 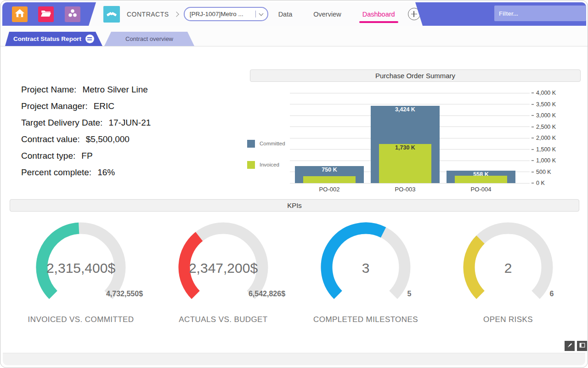 What do you see at coordinates (272, 144) in the screenshot?
I see `legend-label: Committed` at bounding box center [272, 144].